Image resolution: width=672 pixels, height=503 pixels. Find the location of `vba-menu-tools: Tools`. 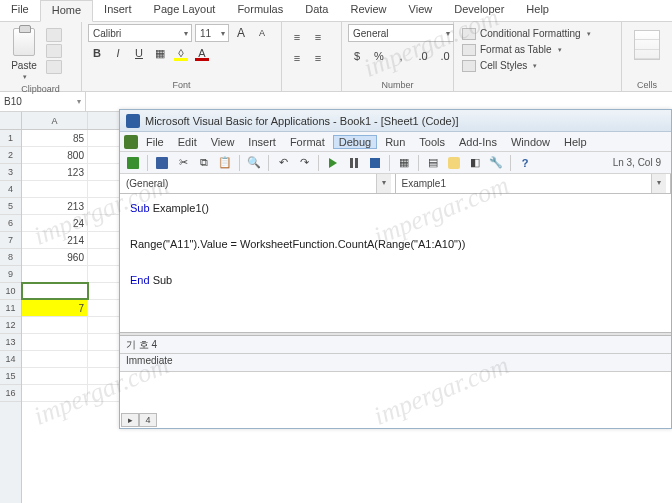

vba-menu-tools: Tools is located at coordinates (432, 142).